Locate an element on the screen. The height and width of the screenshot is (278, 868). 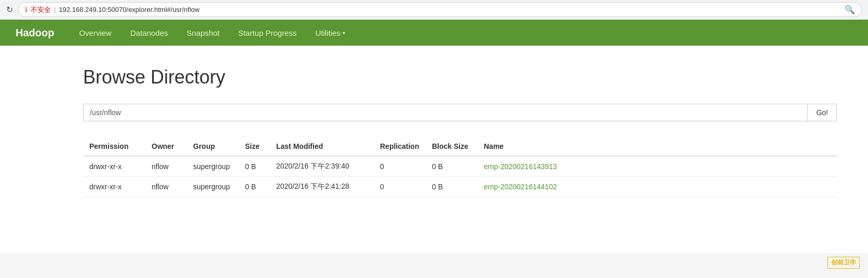
col-header-block-size: Block Size is located at coordinates (452, 146).